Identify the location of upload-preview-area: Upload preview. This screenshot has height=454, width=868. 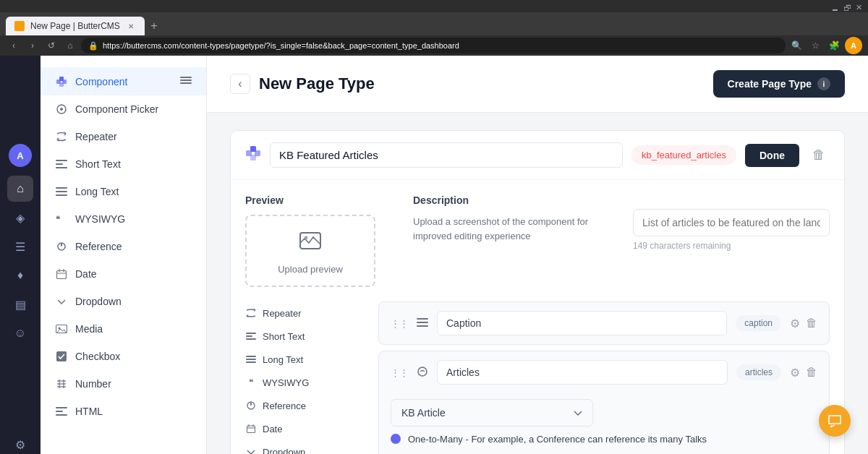
(310, 251).